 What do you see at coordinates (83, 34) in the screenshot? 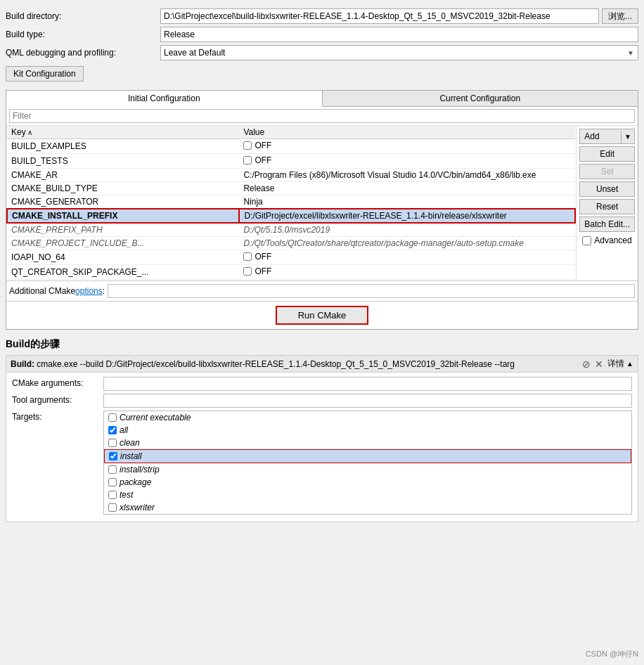
I see `build-type-label: Build type:` at bounding box center [83, 34].